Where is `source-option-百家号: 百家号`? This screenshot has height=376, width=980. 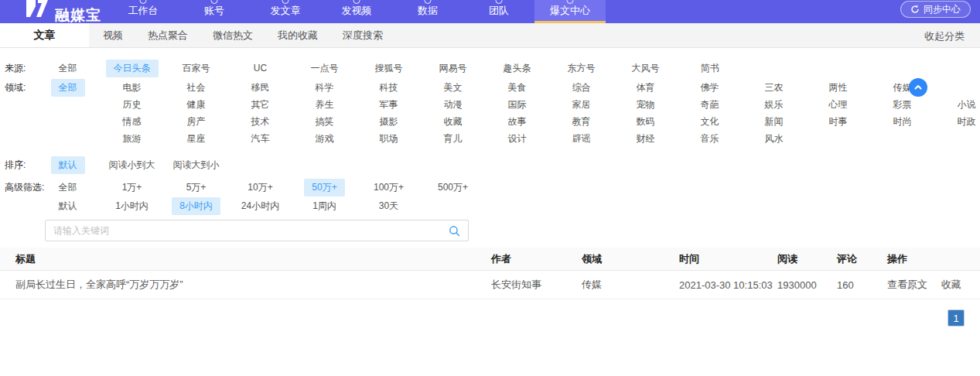
source-option-百家号: 百家号 is located at coordinates (196, 68).